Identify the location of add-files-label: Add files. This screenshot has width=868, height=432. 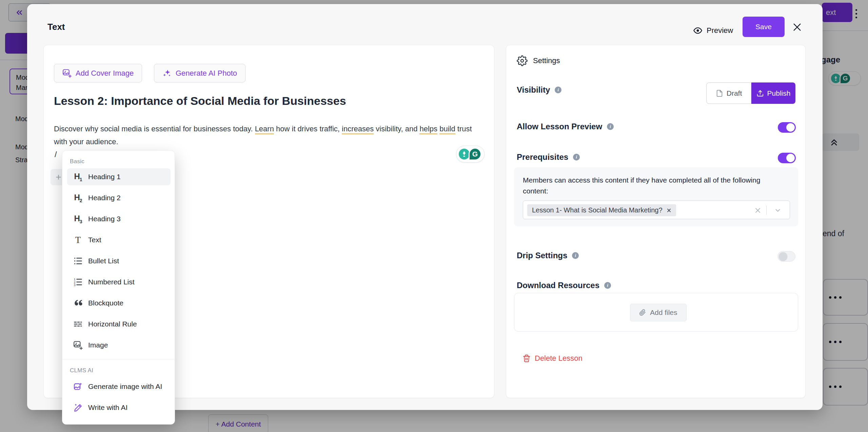
(664, 313).